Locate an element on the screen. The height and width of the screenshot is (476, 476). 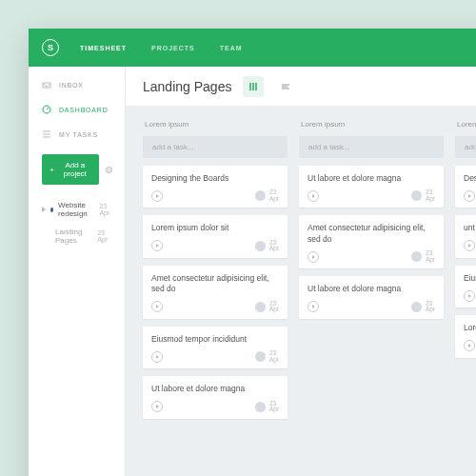
subproject-date: 23 Apr is located at coordinates (105, 236).